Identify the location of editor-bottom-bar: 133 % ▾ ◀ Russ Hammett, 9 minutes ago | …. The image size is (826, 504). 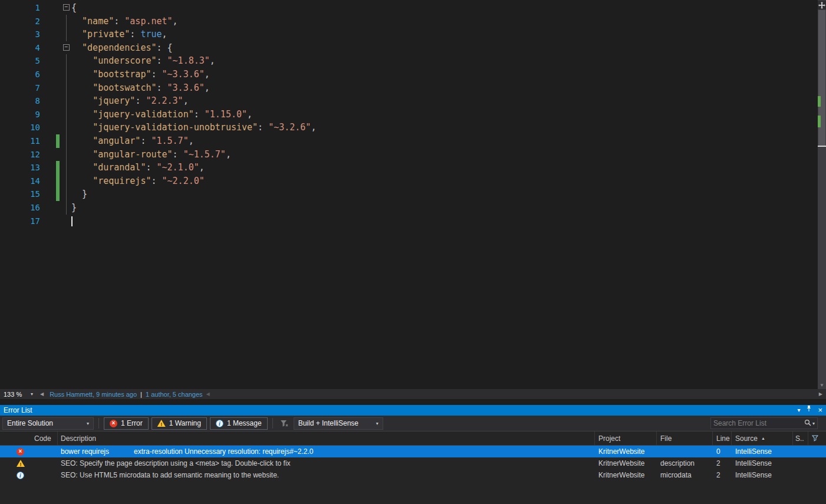
(413, 394).